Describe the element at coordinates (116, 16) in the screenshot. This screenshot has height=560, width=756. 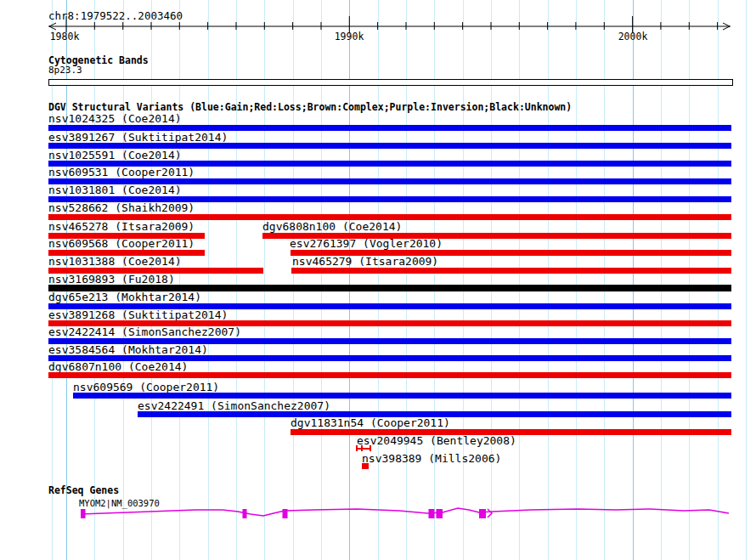
I see `region-title: chr8:1979522..2003460` at that location.